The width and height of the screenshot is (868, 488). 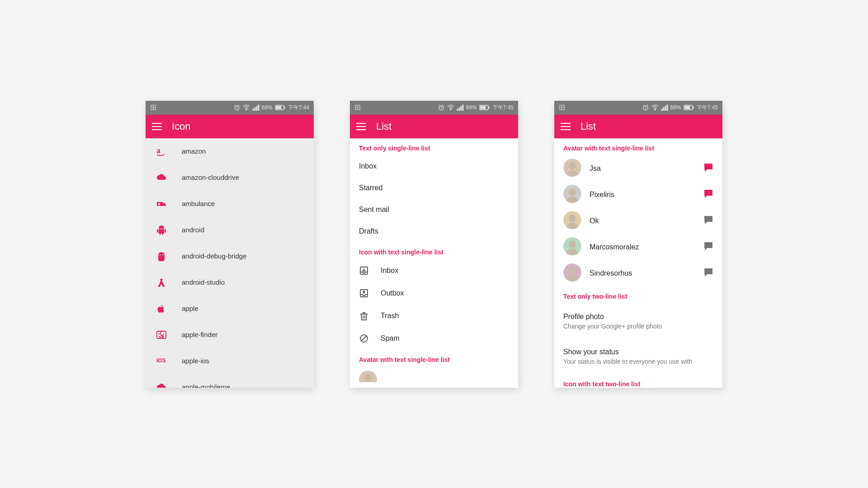 I want to click on status-bar: 68% 下午7:45, so click(x=434, y=108).